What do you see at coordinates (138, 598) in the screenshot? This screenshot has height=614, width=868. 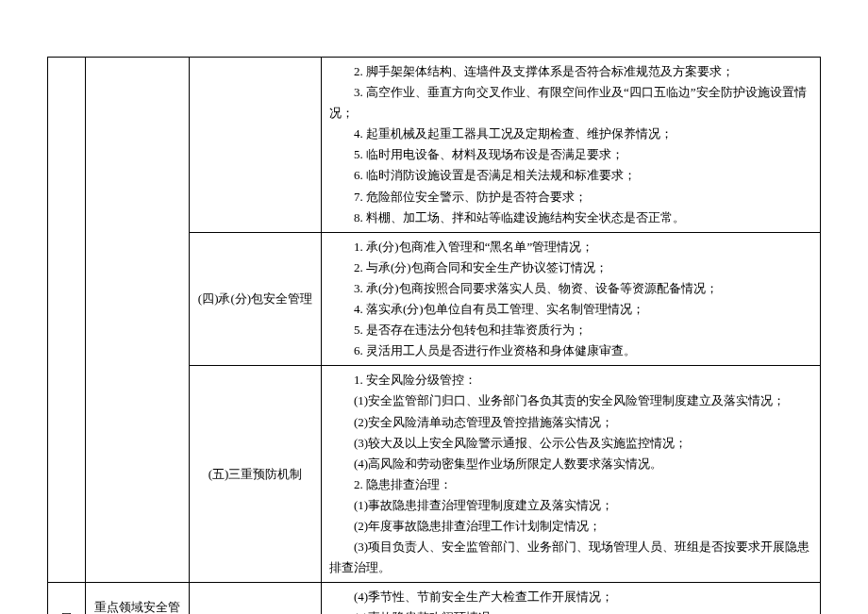 I see `cell-category-2: 重点领域安全管控情况` at bounding box center [138, 598].